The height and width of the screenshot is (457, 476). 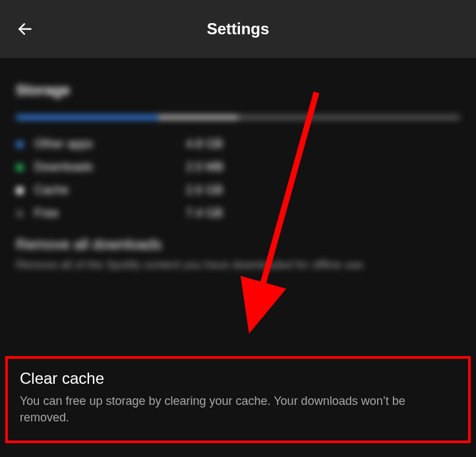 What do you see at coordinates (238, 190) in the screenshot?
I see `legend-row-cache: Cache 2.6 GB` at bounding box center [238, 190].